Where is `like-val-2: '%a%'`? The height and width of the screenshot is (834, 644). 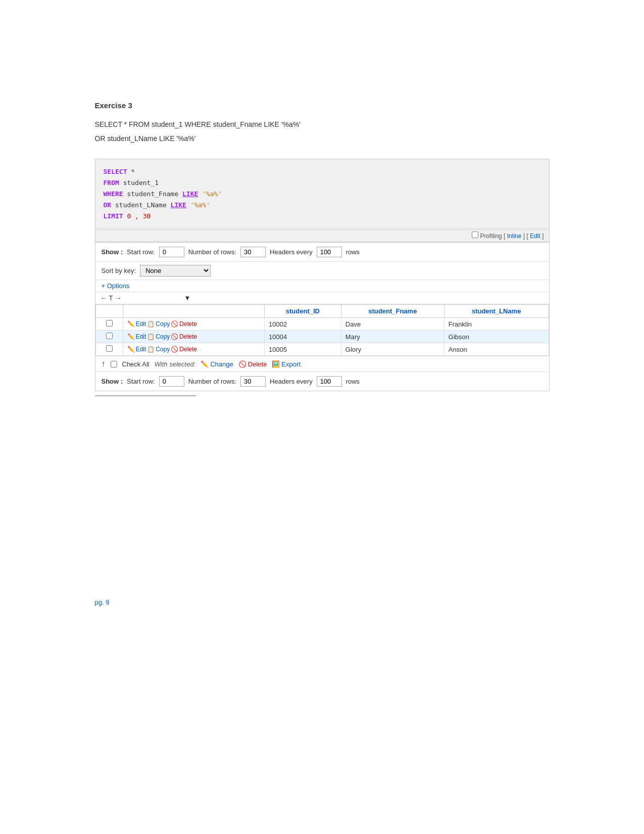
like-val-2: '%a%' is located at coordinates (198, 205).